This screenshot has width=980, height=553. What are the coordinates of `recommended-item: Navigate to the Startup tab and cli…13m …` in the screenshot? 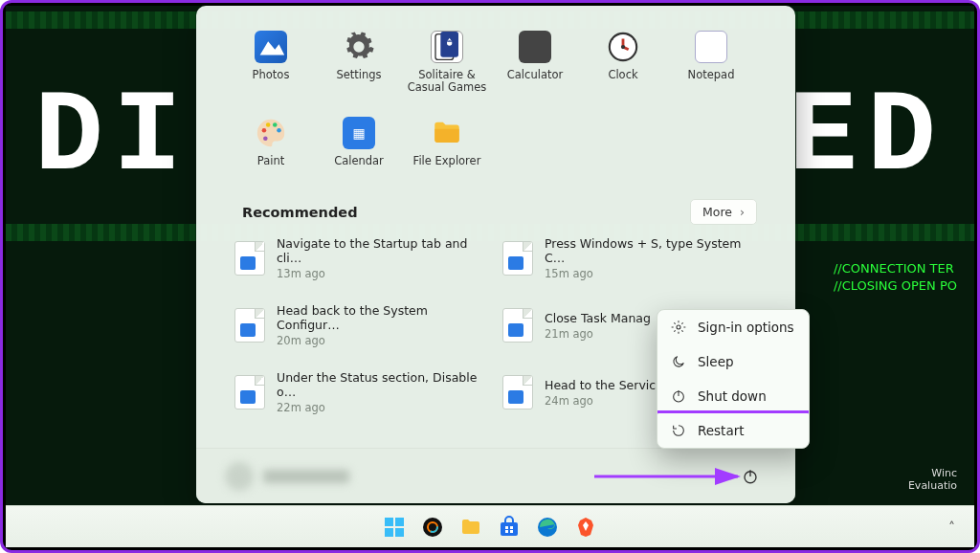 It's located at (362, 258).